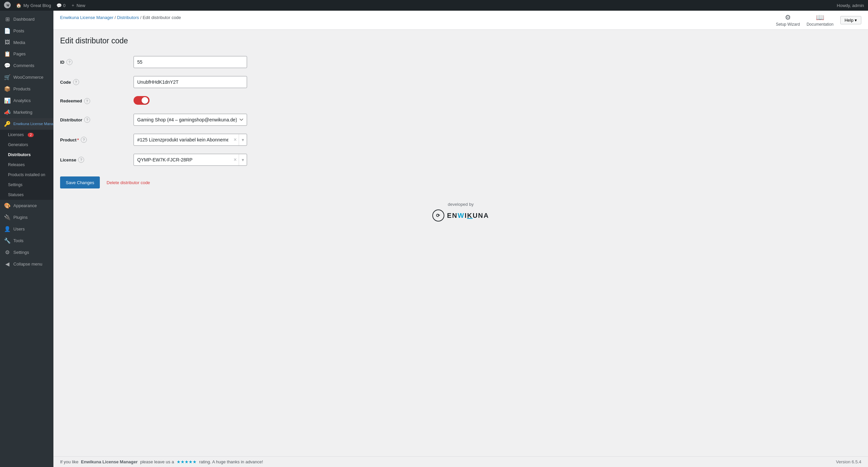  I want to click on code-label-cell: Code ?, so click(97, 82).